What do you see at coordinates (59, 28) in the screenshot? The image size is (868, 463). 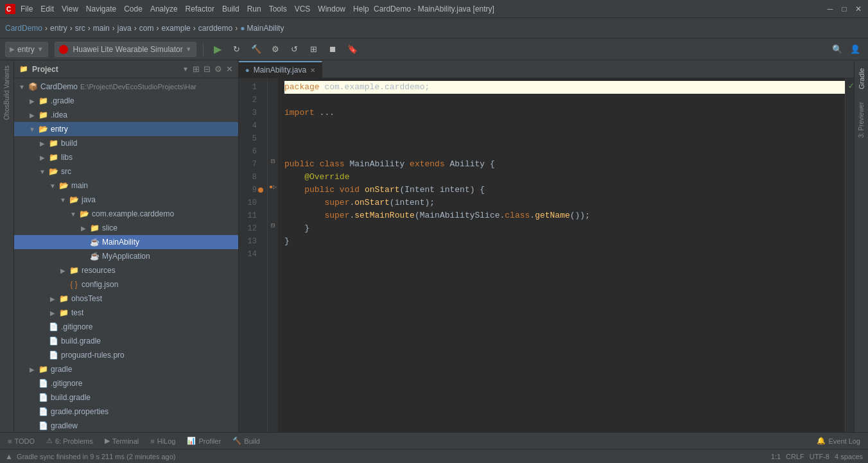 I see `breadcrumb-entry: entry` at bounding box center [59, 28].